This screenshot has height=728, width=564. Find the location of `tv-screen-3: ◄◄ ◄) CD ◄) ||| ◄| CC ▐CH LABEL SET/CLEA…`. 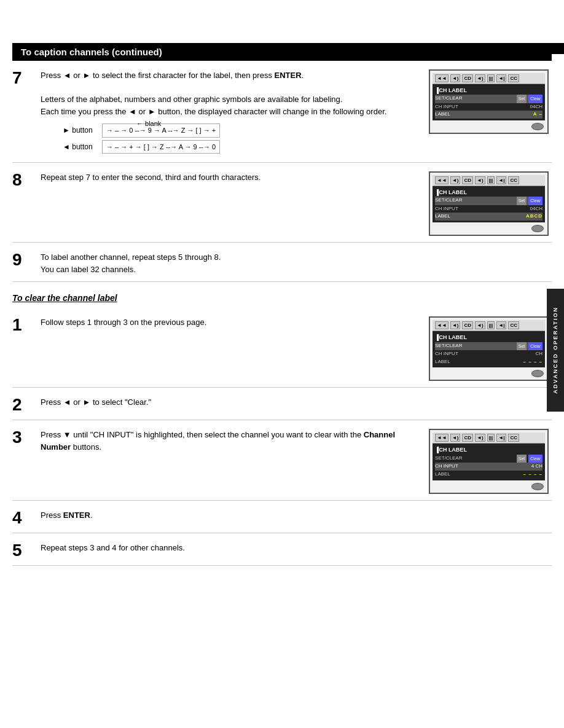

tv-screen-3: ◄◄ ◄) CD ◄) ||| ◄| CC ▐CH LABEL SET/CLEA… is located at coordinates (490, 349).